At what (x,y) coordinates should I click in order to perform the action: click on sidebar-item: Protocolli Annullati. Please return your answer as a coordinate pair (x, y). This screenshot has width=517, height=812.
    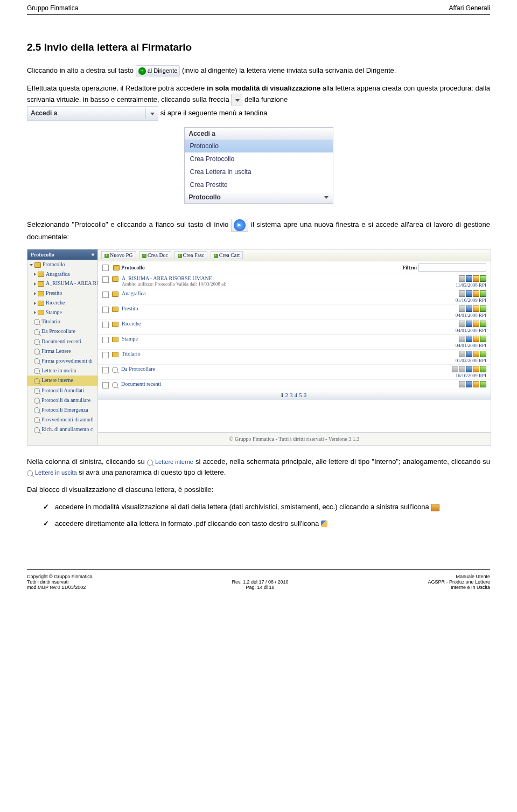
    Looking at the image, I should click on (62, 391).